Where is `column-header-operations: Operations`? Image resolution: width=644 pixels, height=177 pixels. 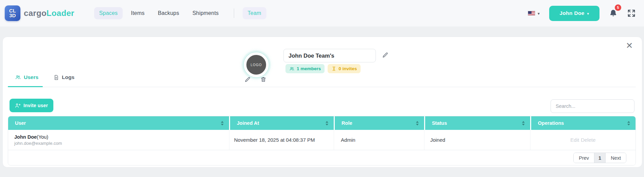
column-header-operations: Operations is located at coordinates (583, 123).